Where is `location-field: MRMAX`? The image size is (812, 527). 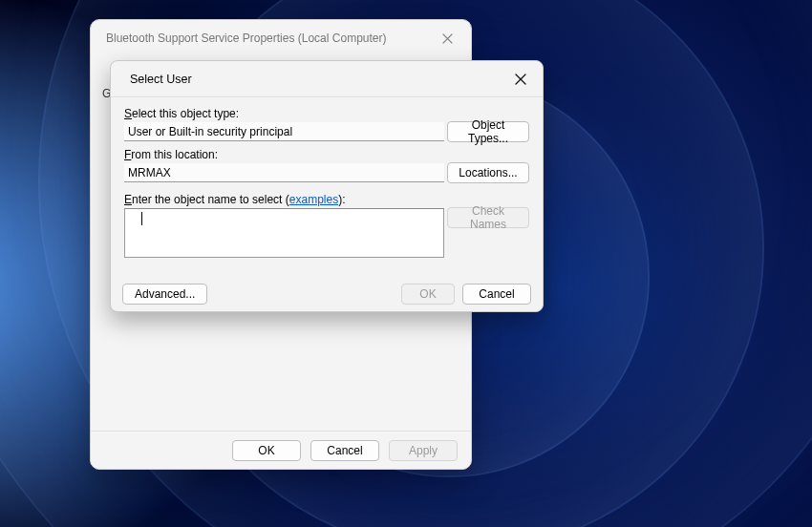
location-field: MRMAX is located at coordinates (285, 173).